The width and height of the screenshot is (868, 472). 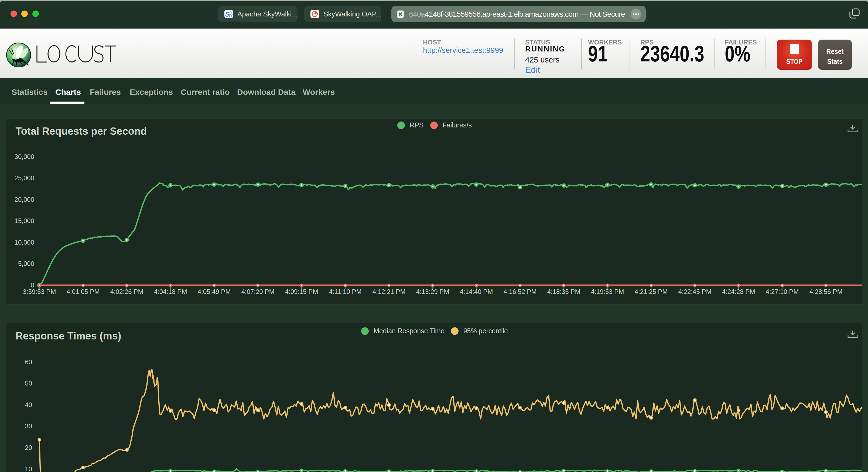 I want to click on svg-text: 4:07:20 PM, so click(x=258, y=292).